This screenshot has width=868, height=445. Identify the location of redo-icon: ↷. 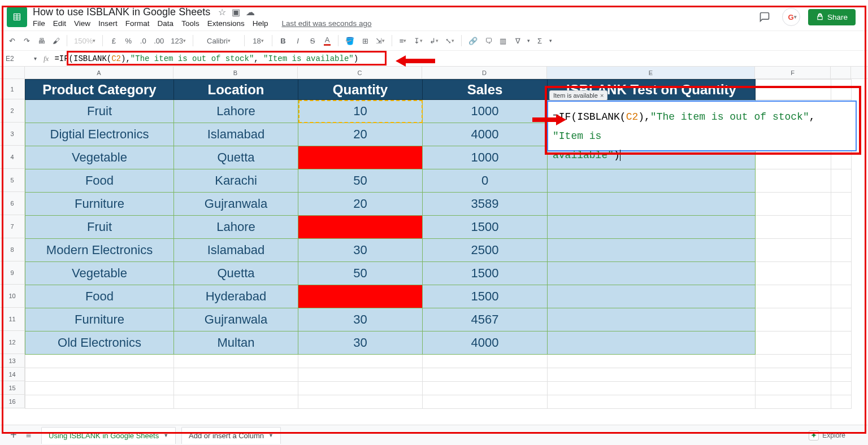
(27, 41).